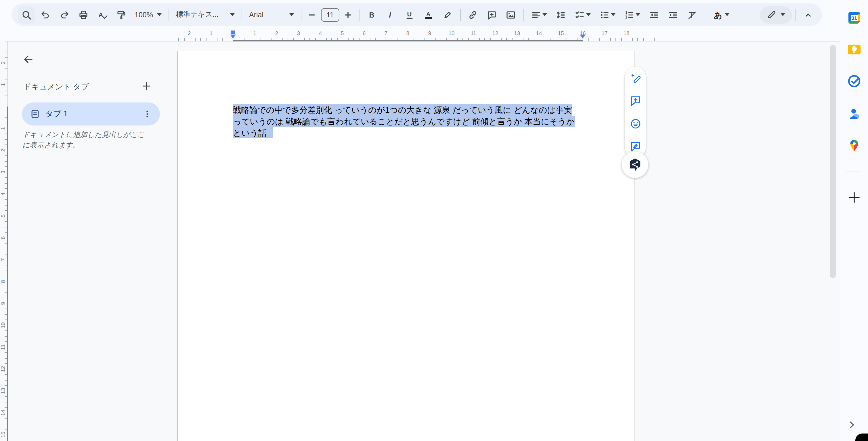 The width and height of the screenshot is (868, 441). Describe the element at coordinates (855, 18) in the screenshot. I see `google-calendar-icon: 31` at that location.